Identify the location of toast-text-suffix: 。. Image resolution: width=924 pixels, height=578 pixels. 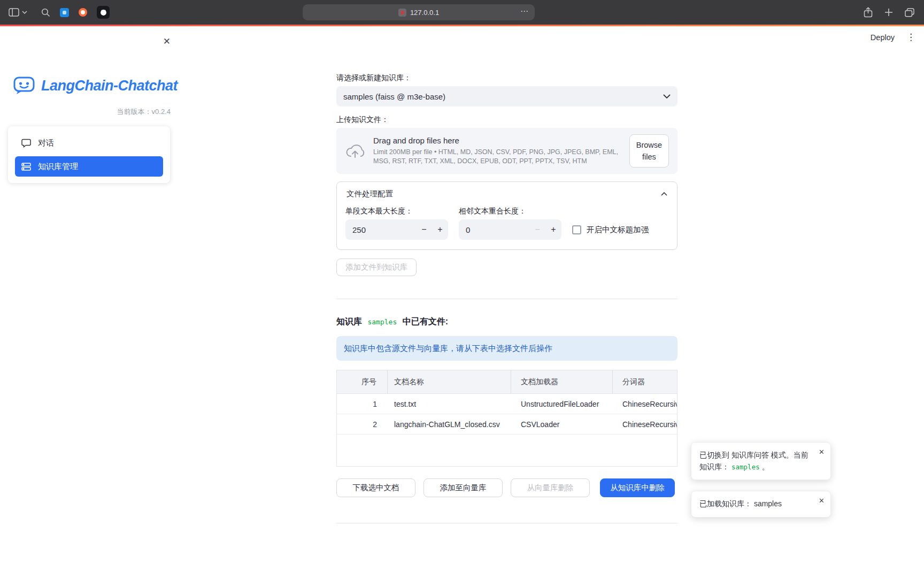
(766, 467).